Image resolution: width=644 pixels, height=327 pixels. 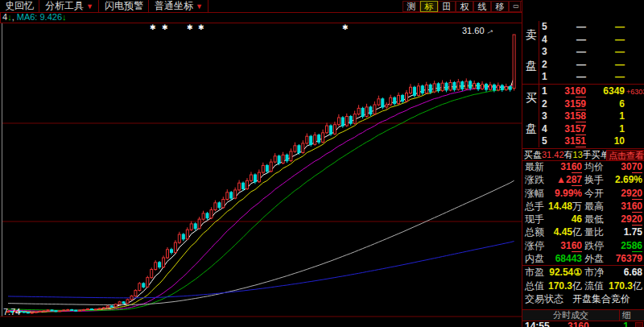 What do you see at coordinates (568, 129) in the screenshot?
I see `buy-price: 3157` at bounding box center [568, 129].